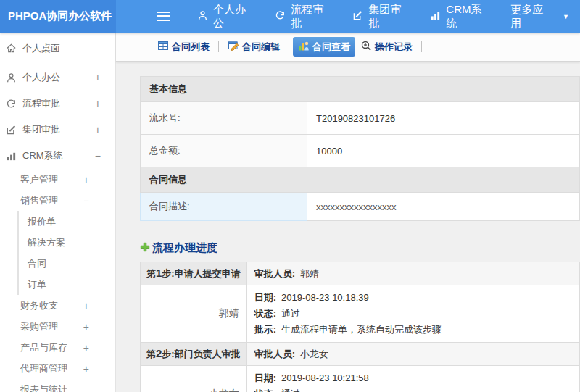 This screenshot has height=392, width=580. Describe the element at coordinates (233, 46) in the screenshot. I see `table-edit-icon` at that location.